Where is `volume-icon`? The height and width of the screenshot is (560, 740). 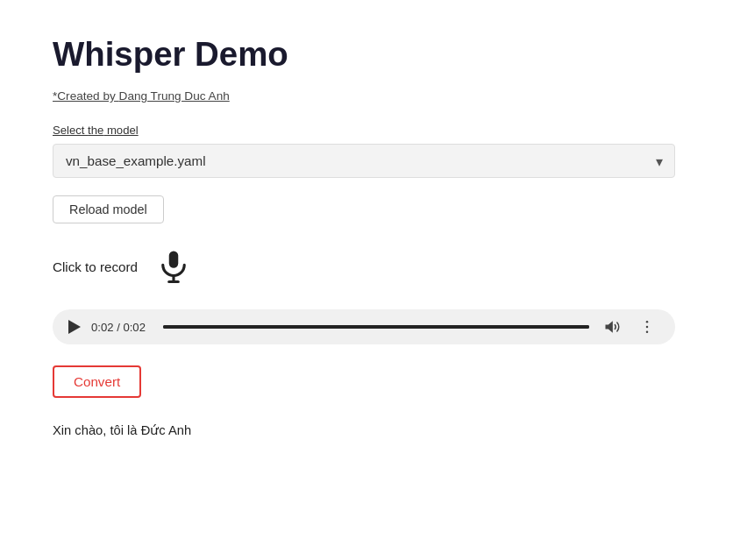 volume-icon is located at coordinates (612, 327).